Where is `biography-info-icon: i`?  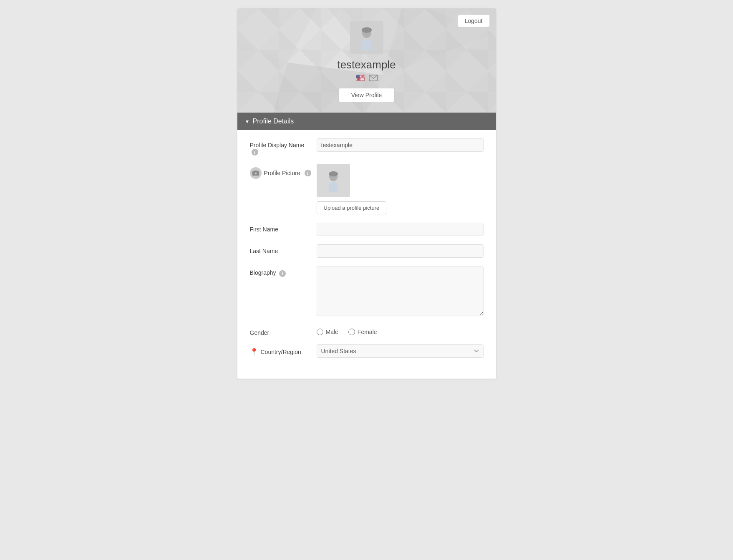 biography-info-icon: i is located at coordinates (282, 274).